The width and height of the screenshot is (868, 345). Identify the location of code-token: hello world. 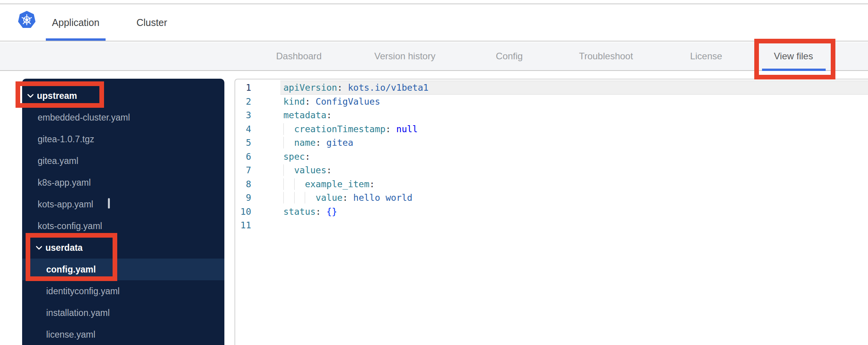
(383, 198).